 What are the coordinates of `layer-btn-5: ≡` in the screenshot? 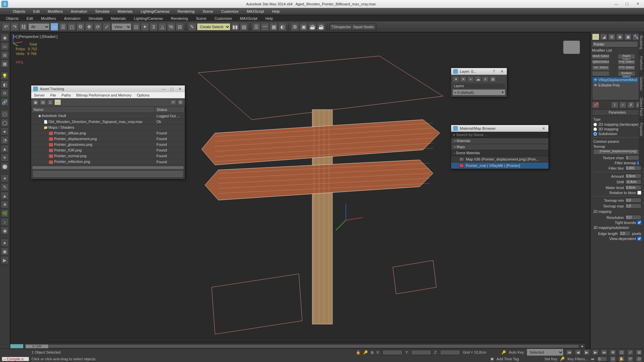 It's located at (485, 79).